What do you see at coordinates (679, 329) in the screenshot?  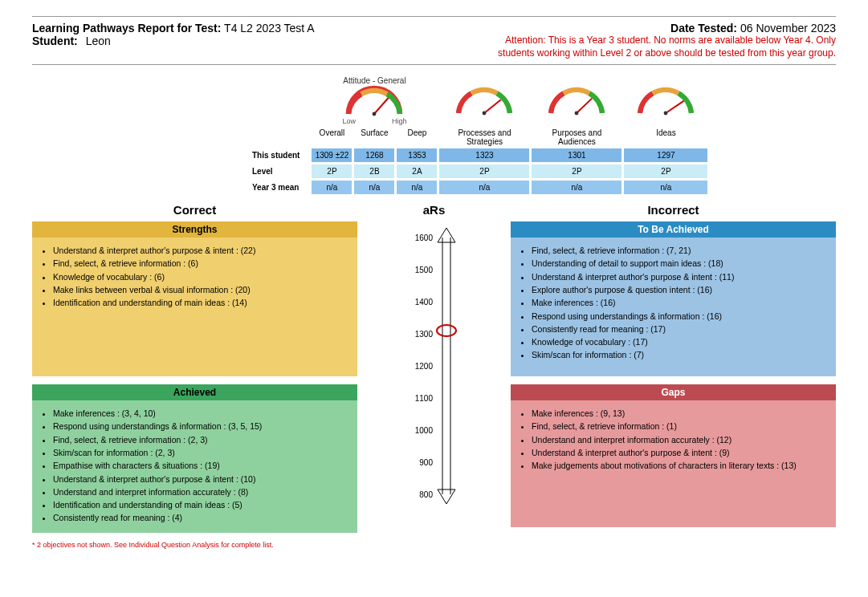 I see `list-item: Consistently read for meaning : (17)` at bounding box center [679, 329].